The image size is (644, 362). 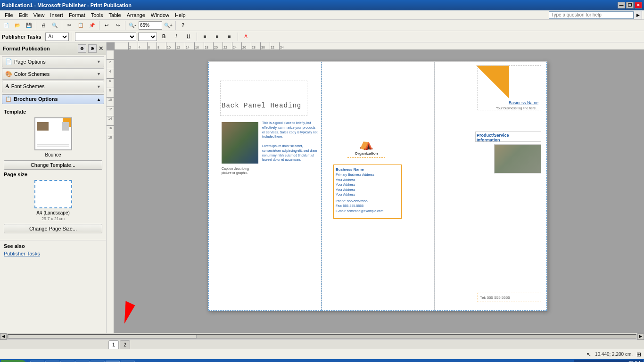 I want to click on menu-file: File, so click(x=9, y=15).